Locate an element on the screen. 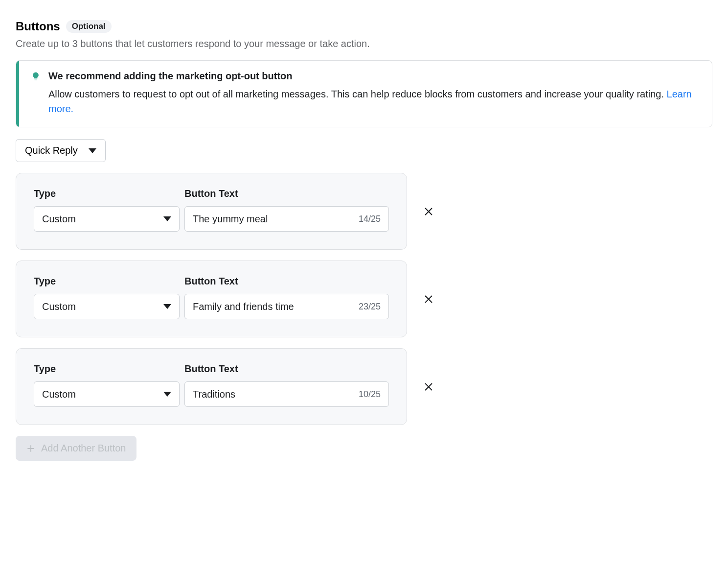 The height and width of the screenshot is (568, 728). tip-description: Allow customers to request to opt out of… is located at coordinates (374, 101).